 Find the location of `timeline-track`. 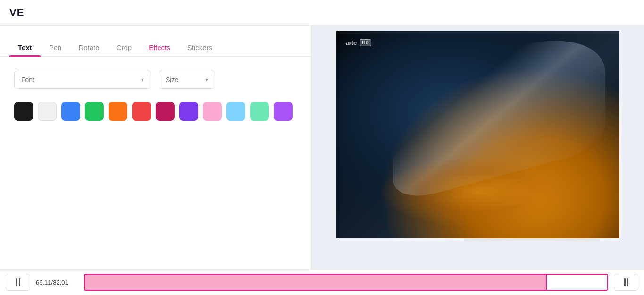

timeline-track is located at coordinates (346, 282).